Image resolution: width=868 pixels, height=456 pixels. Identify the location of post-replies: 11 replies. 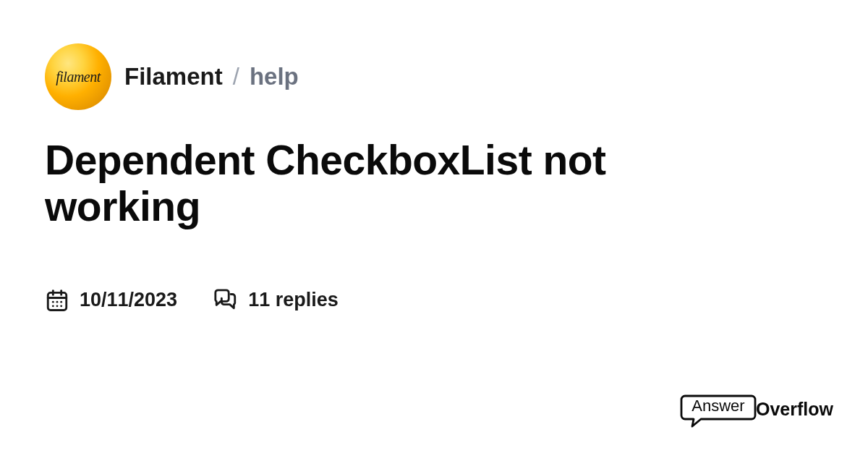
(276, 300).